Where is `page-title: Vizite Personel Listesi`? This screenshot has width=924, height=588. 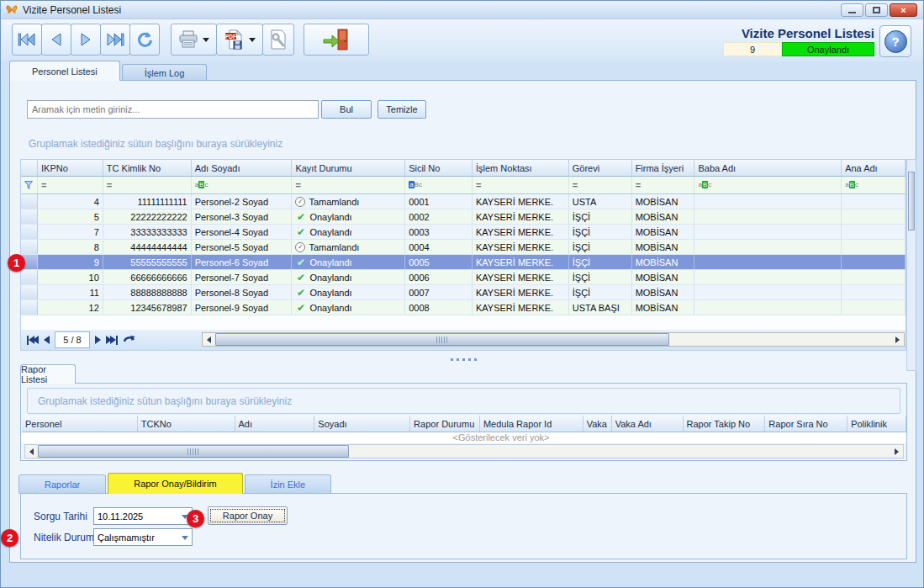 page-title: Vizite Personel Listesi is located at coordinates (808, 34).